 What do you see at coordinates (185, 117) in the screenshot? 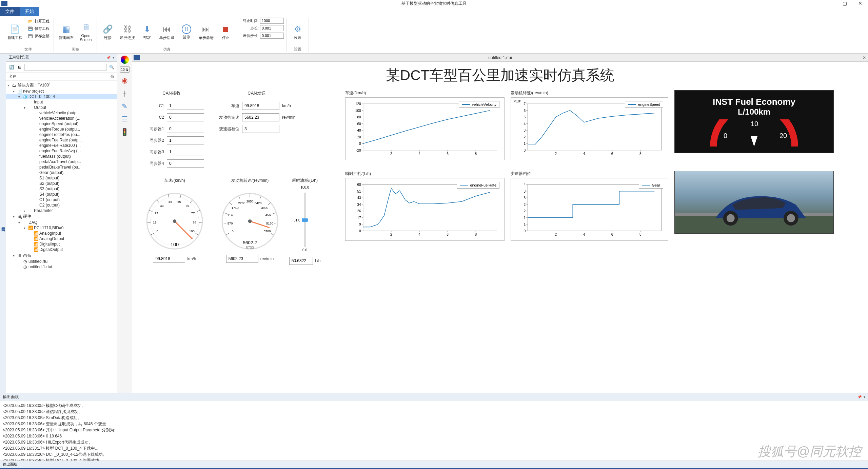
I see `can-c2-input` at bounding box center [185, 117].